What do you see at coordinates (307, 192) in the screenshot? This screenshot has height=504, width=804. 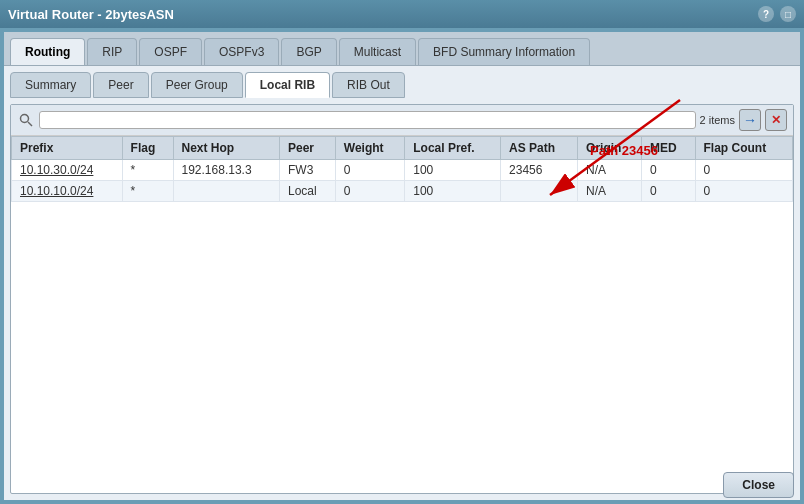 I see `cell-peer: Local` at bounding box center [307, 192].